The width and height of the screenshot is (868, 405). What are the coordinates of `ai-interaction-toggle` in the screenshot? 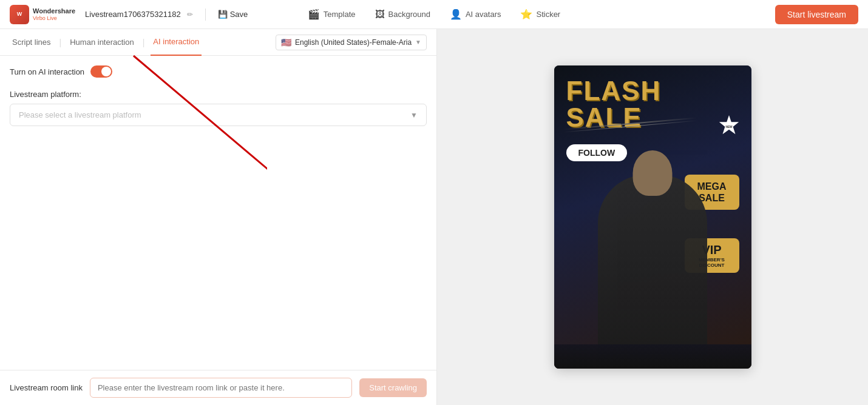 It's located at (101, 72).